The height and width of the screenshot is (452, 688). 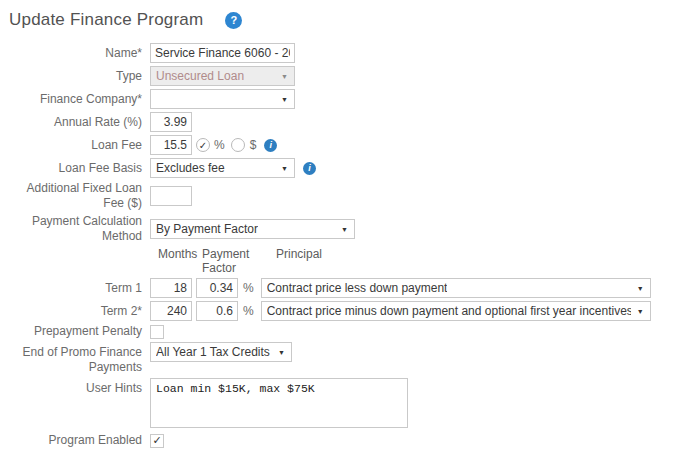 I want to click on term-2-principal-select: Contract price minus down payment and op…, so click(x=456, y=311).